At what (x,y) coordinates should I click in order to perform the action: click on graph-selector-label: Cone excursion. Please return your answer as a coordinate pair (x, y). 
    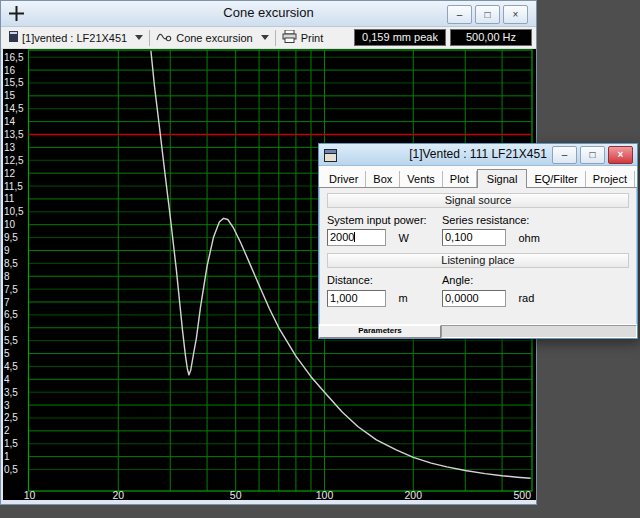
    Looking at the image, I should click on (214, 38).